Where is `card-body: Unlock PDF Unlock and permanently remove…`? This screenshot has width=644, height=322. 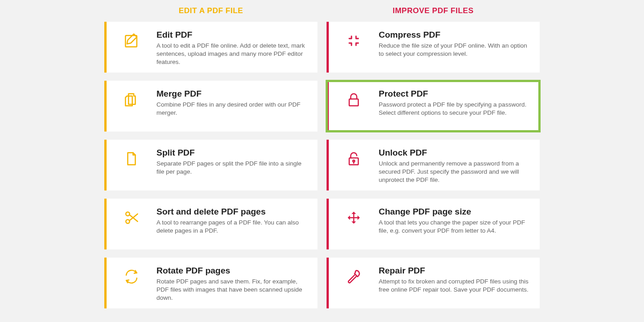
card-body: Unlock PDF Unlock and permanently remove… is located at coordinates (454, 166).